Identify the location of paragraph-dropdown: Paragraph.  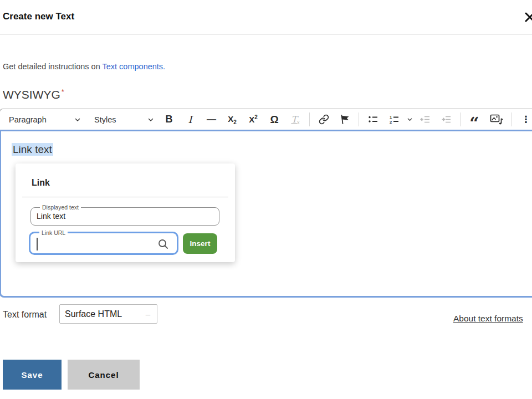
(45, 120).